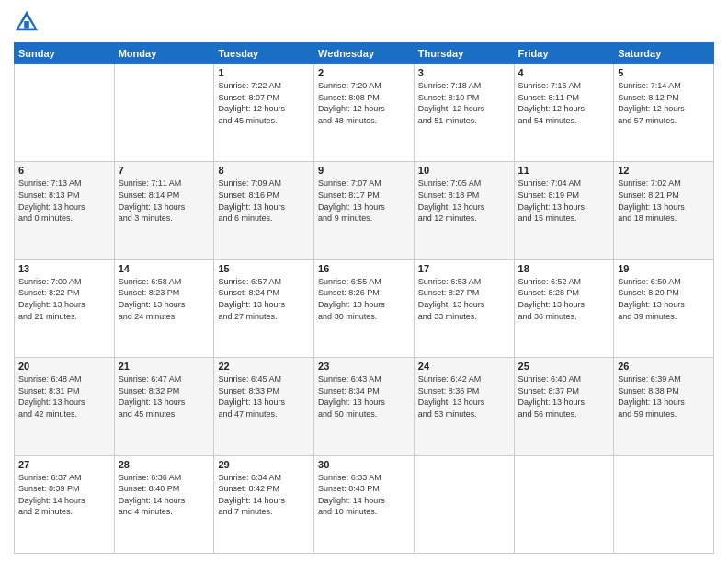  I want to click on calendar-cell: 12Sunrise: 7:02 AM Sunset: 8:21 PM Dayli…, so click(664, 211).